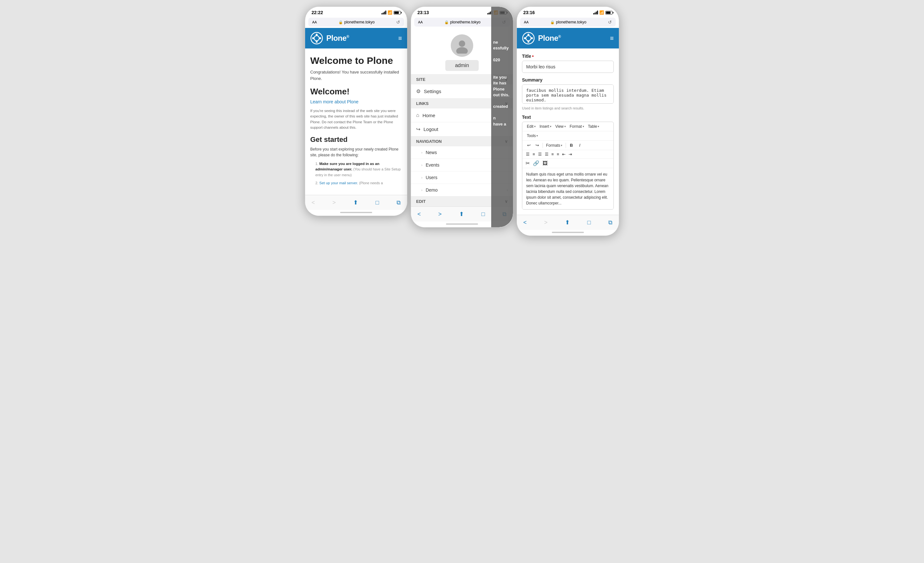 The image size is (924, 563). What do you see at coordinates (568, 155) in the screenshot?
I see `align-toolbar: ☰ ≡ ☰ ☰ ≡ ≡ ⇤ ⇥` at bounding box center [568, 155].